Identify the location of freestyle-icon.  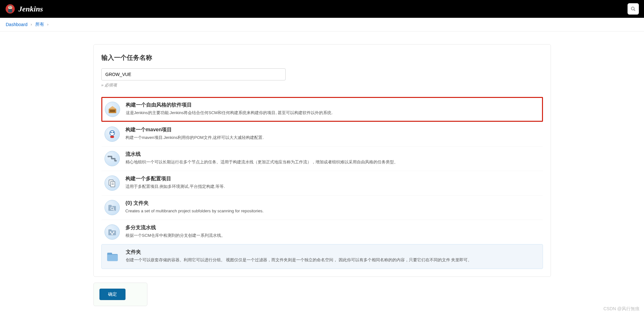
(112, 109).